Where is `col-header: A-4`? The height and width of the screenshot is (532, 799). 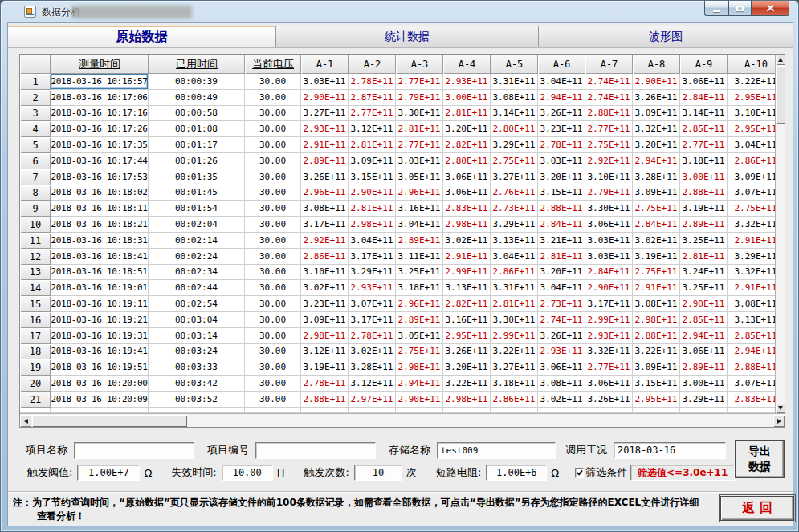 col-header: A-4 is located at coordinates (467, 64).